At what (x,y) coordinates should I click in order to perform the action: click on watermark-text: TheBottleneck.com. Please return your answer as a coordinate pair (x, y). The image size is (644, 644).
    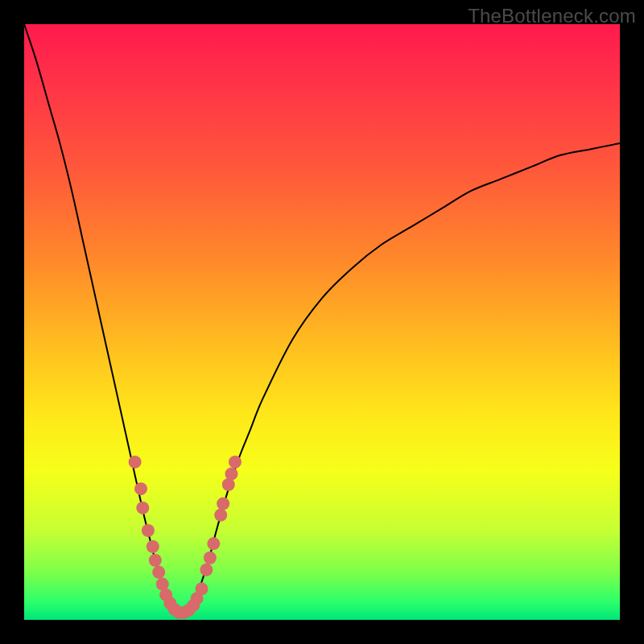
    Looking at the image, I should click on (552, 16).